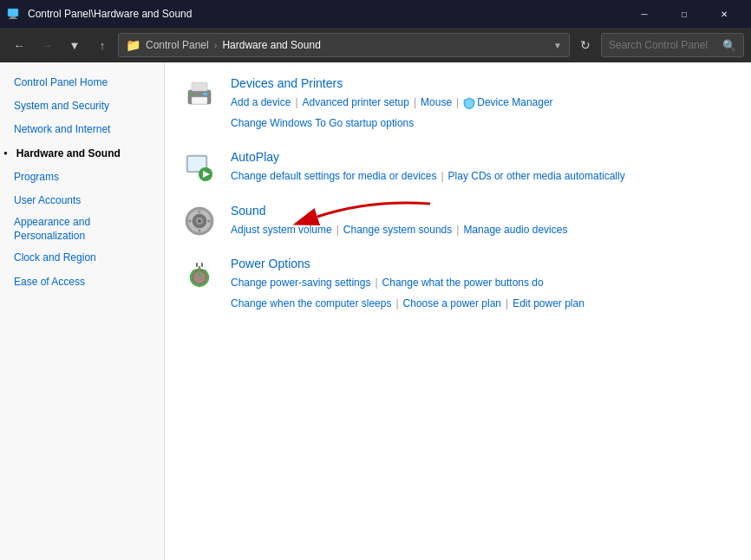  I want to click on refresh-button: ↻, so click(585, 45).